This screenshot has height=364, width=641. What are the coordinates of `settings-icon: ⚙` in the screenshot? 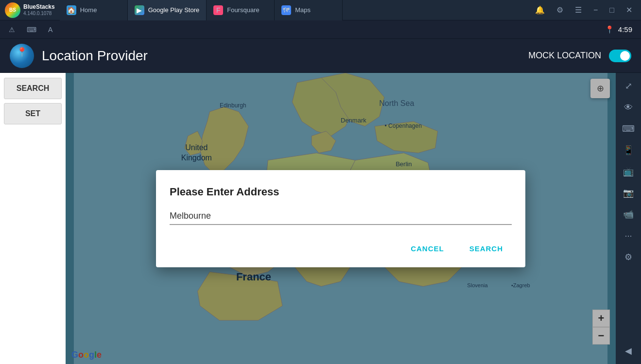 It's located at (560, 10).